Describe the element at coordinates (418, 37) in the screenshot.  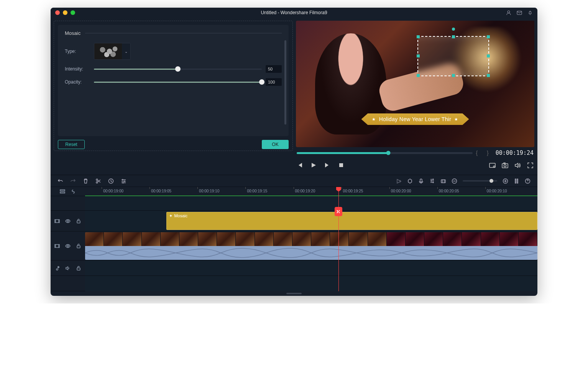
I see `resize-handle-tl` at that location.